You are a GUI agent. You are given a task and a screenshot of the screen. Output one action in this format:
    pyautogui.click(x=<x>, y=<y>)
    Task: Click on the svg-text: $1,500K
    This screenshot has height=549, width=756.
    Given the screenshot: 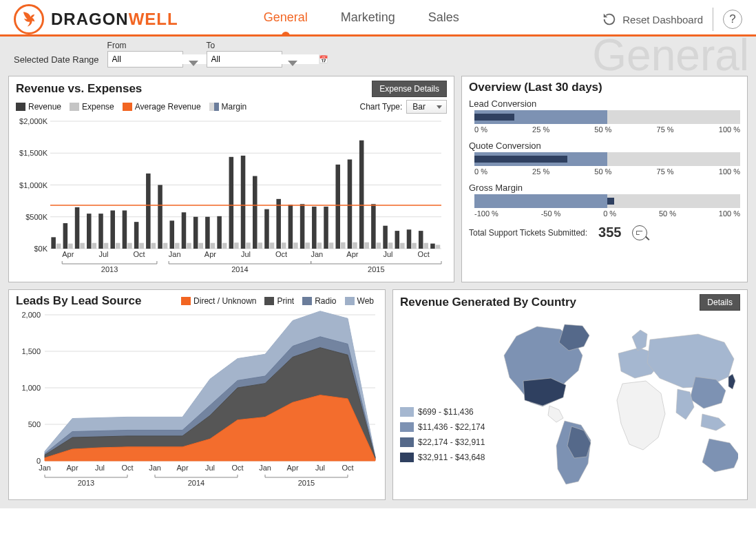 What is the action you would take?
    pyautogui.click(x=34, y=153)
    